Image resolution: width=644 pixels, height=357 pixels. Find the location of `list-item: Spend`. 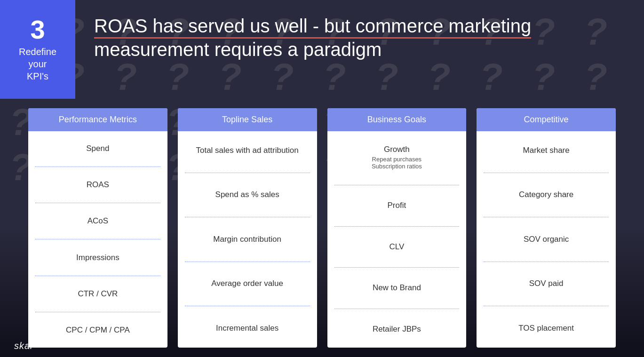

list-item: Spend is located at coordinates (98, 149).